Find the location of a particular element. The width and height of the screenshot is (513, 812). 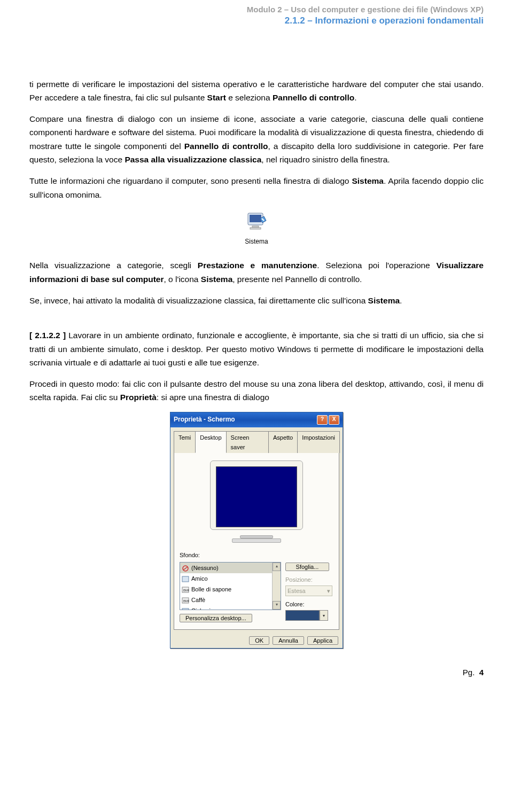

dialog-footer: OK Annulla Applica is located at coordinates (256, 641).